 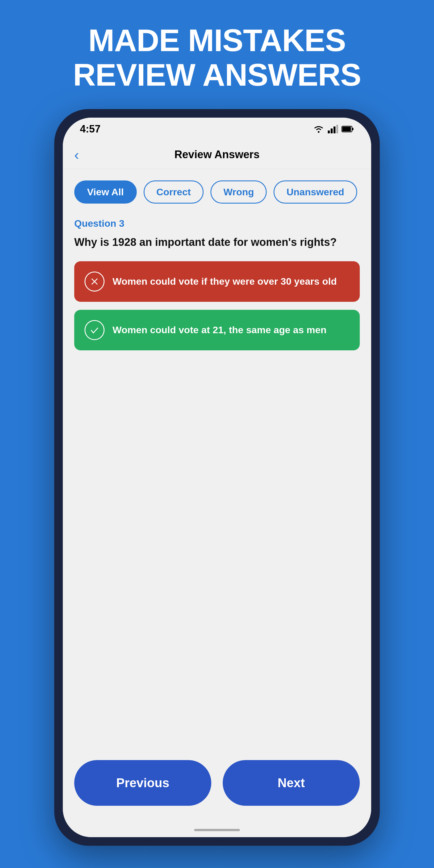 I want to click on filter-unanswered: Unanswered, so click(x=315, y=192).